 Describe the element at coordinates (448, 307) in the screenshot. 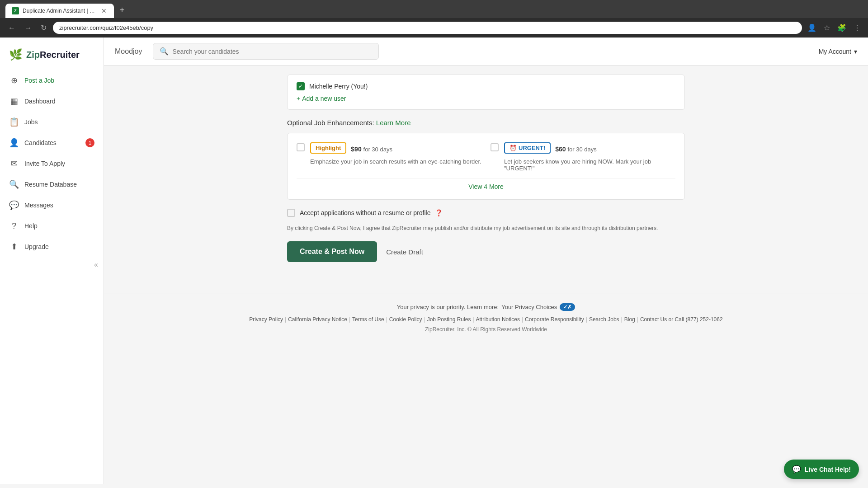

I see `privacy-text: Your privacy is our priority. Learn more…` at that location.